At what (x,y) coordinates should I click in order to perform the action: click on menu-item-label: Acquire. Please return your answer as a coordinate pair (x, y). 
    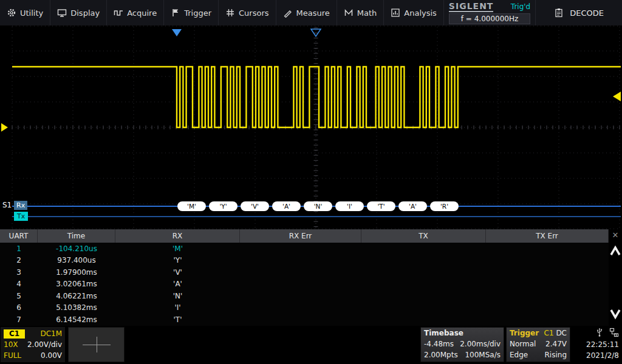
    Looking at the image, I should click on (142, 13).